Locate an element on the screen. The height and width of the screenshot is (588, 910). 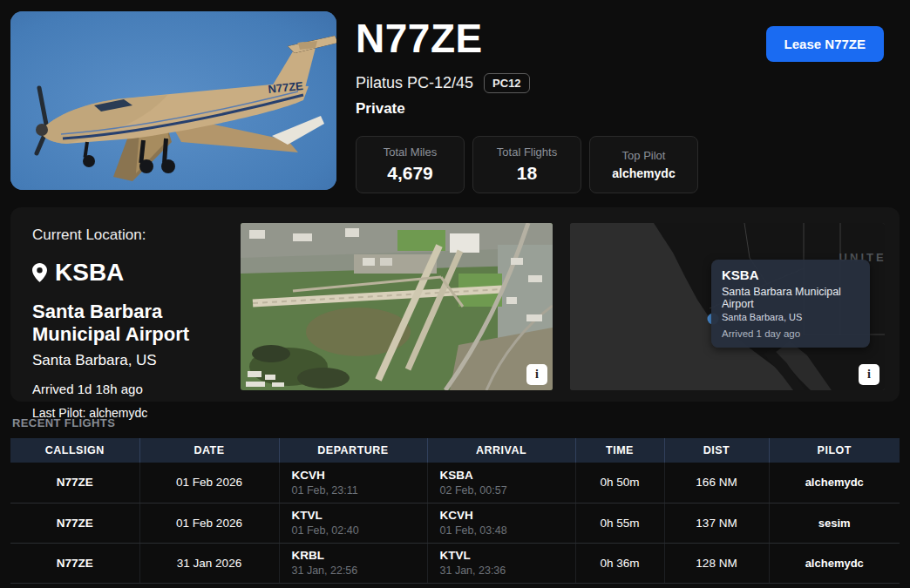
location-icao: KSBA is located at coordinates (89, 273).